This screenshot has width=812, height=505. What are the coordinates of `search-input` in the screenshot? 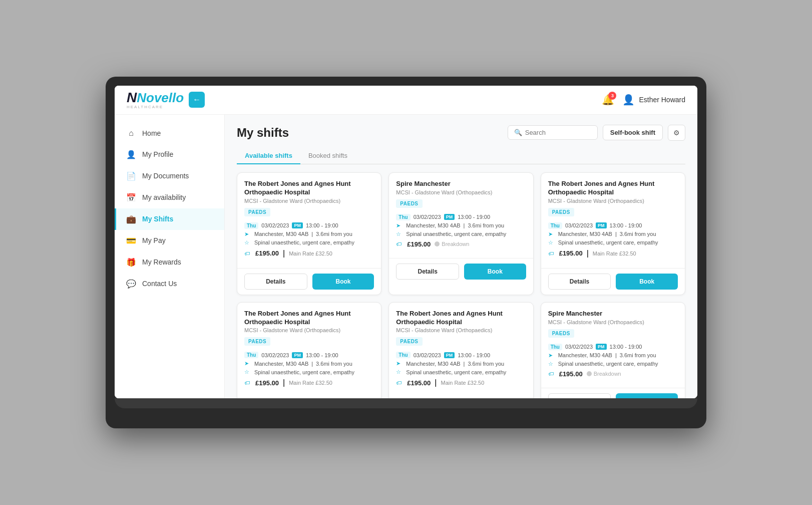 It's located at (558, 132).